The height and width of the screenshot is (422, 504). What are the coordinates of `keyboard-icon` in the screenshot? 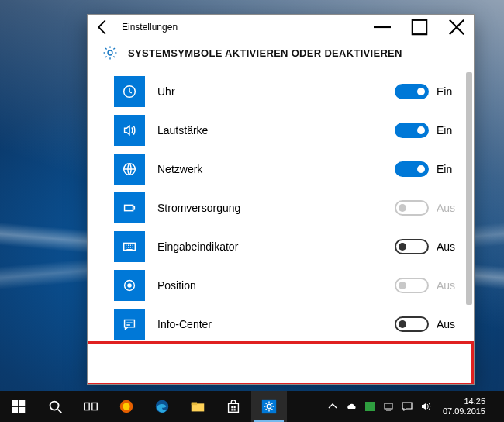 It's located at (129, 247).